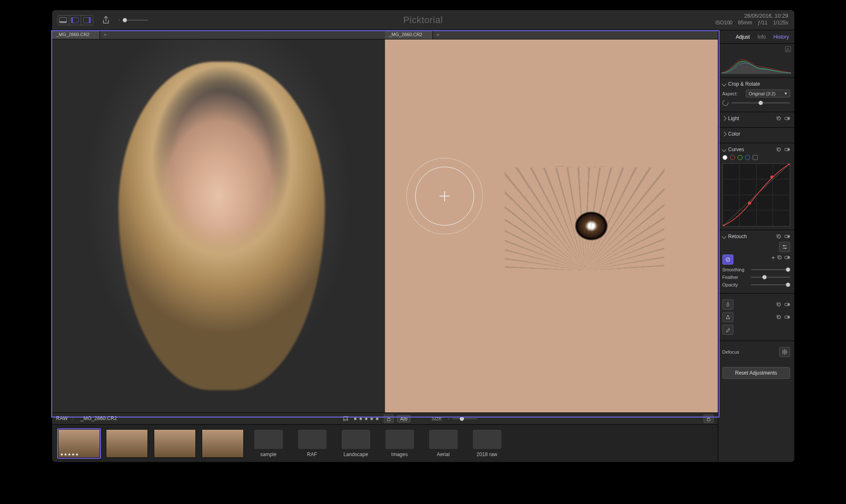 The width and height of the screenshot is (846, 504). What do you see at coordinates (725, 158) in the screenshot?
I see `curve-channel-rgb` at bounding box center [725, 158].